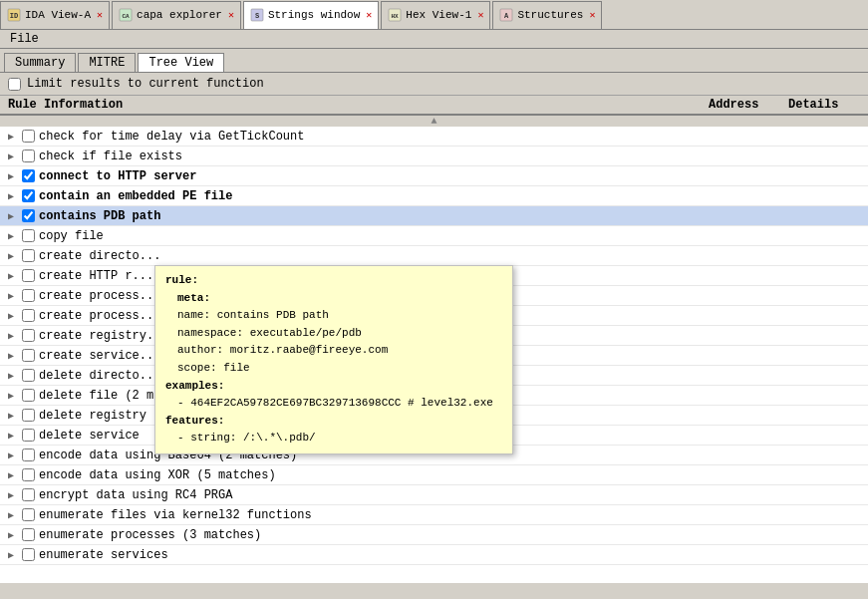 The width and height of the screenshot is (868, 599). I want to click on row-copy-file: ▶ copy file, so click(434, 236).